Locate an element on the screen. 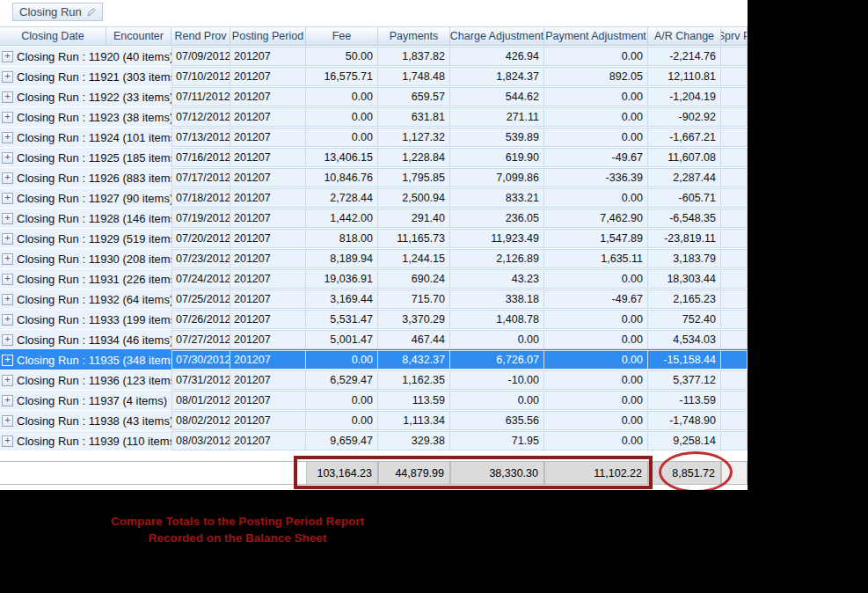 This screenshot has height=593, width=868. cell-charge-adjustment: 2,126.89 is located at coordinates (498, 259).